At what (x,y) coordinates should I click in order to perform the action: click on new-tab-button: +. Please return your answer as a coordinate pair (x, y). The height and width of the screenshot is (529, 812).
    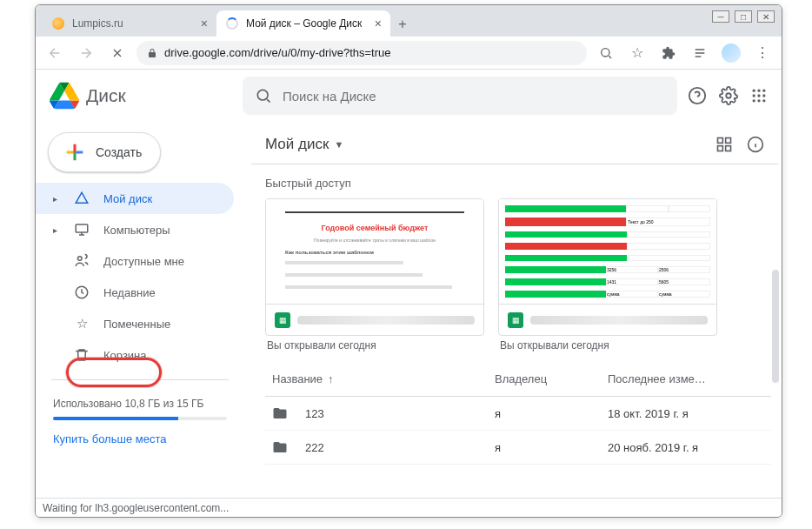
    Looking at the image, I should click on (403, 24).